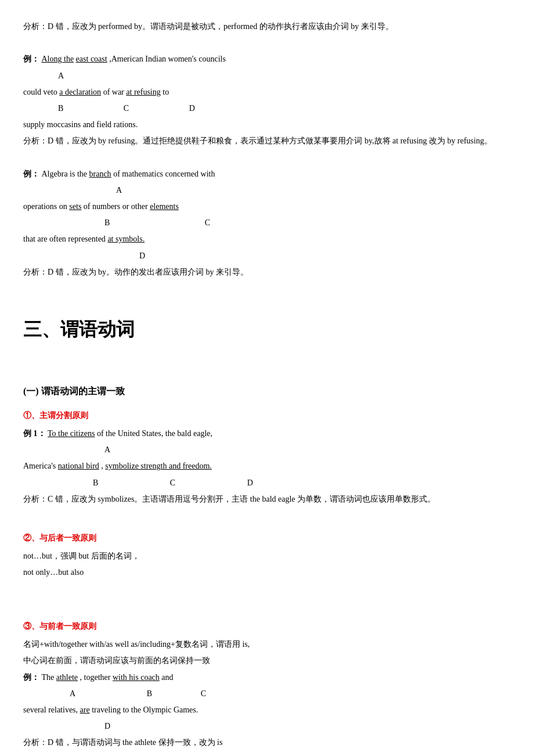  I want to click on analysis-1-block: 分析：D 错，应改为 performed by。谓语动词是被动式，perform…, so click(267, 27).